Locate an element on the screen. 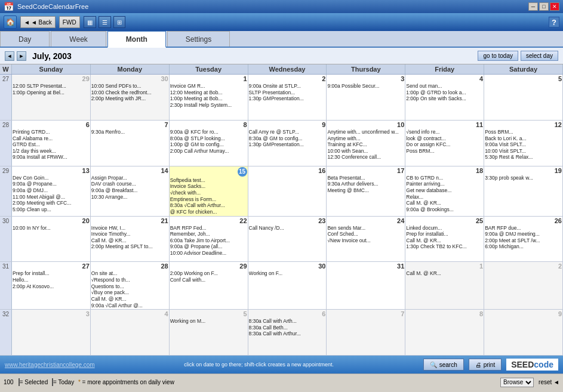  day-event: Anytime with... unconfirmed w... is located at coordinates (365, 132).